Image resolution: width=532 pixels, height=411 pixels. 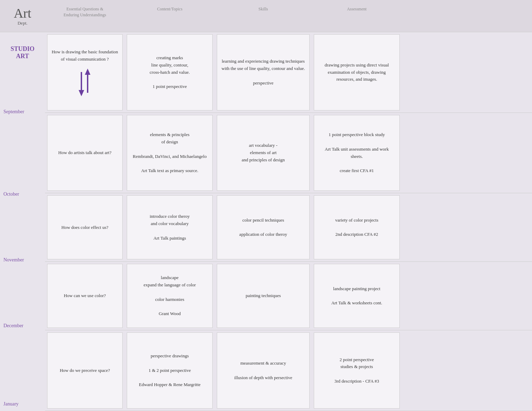 I want to click on cell-1-eq: How is drawing the basic foundation of v…, so click(x=85, y=72).